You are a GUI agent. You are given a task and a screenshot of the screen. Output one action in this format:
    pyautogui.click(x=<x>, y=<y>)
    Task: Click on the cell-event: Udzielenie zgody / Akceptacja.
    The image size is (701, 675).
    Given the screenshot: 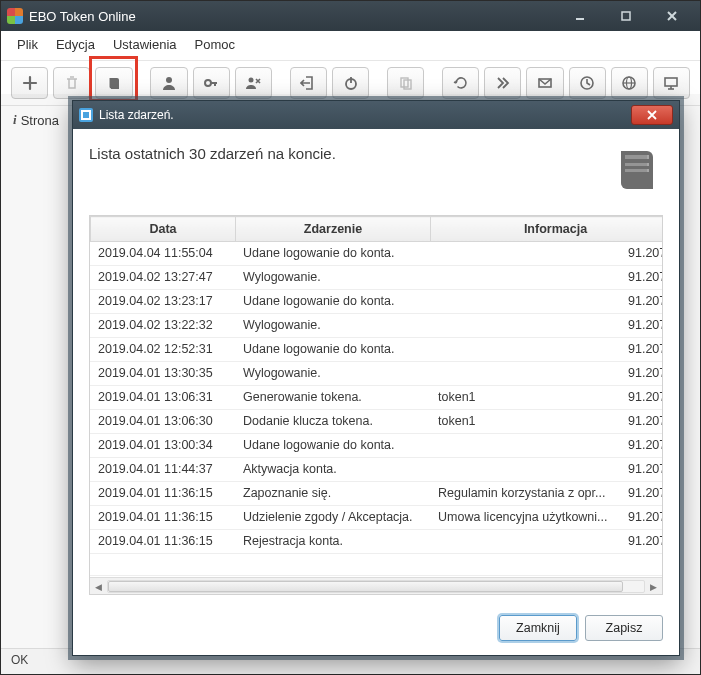 What is the action you would take?
    pyautogui.click(x=332, y=518)
    